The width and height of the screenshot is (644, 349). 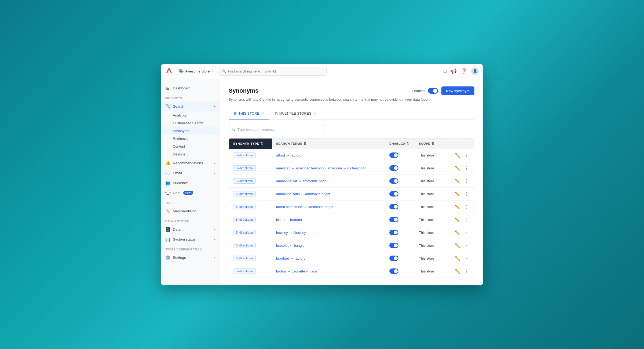 What do you see at coordinates (191, 139) in the screenshot?
I see `sidebar-sub-redirects: Redirects` at bounding box center [191, 139].